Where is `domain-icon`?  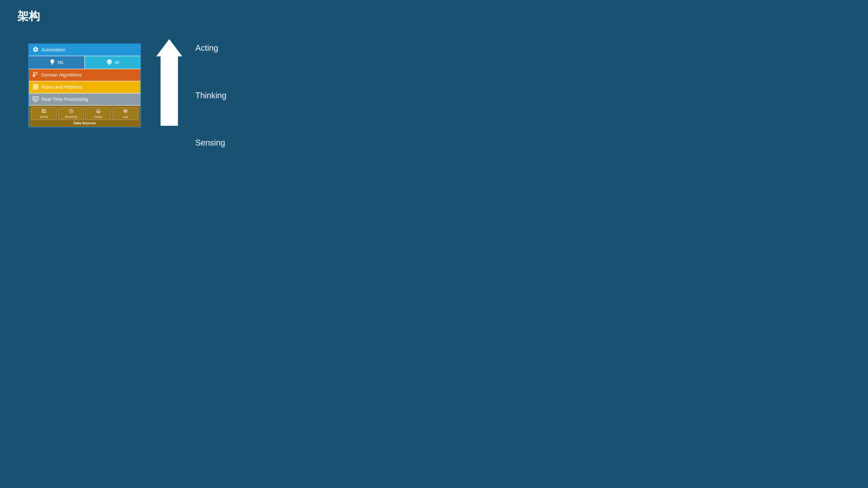
domain-icon is located at coordinates (36, 75).